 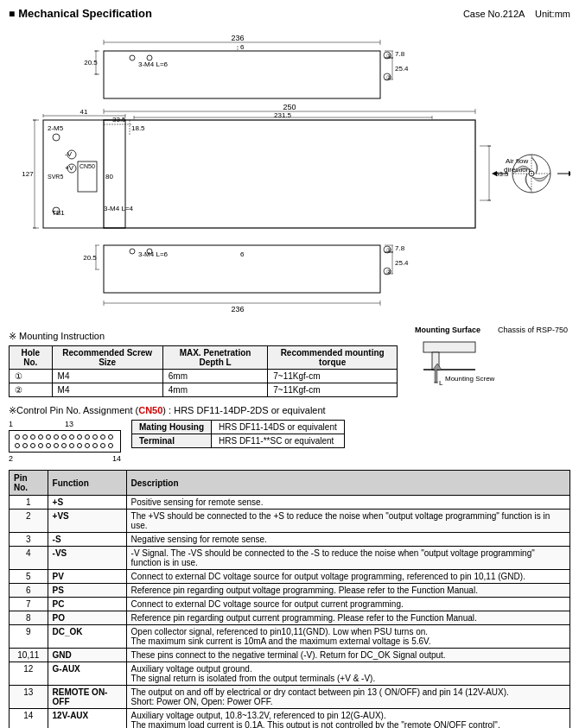 I want to click on svg-text: 3-M4 L=4, so click(x=119, y=209).